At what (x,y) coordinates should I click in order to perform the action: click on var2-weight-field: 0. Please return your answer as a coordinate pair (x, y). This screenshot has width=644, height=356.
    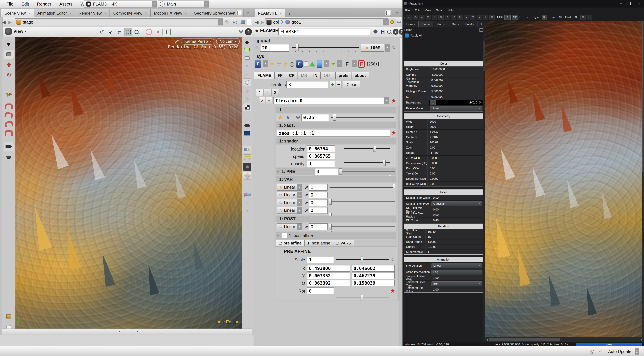
    Looking at the image, I should click on (318, 195).